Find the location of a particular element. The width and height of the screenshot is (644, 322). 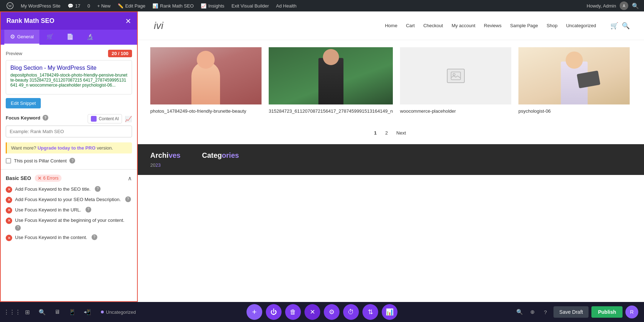

preview-title: Blog Section - My WordPress Site is located at coordinates (69, 68).